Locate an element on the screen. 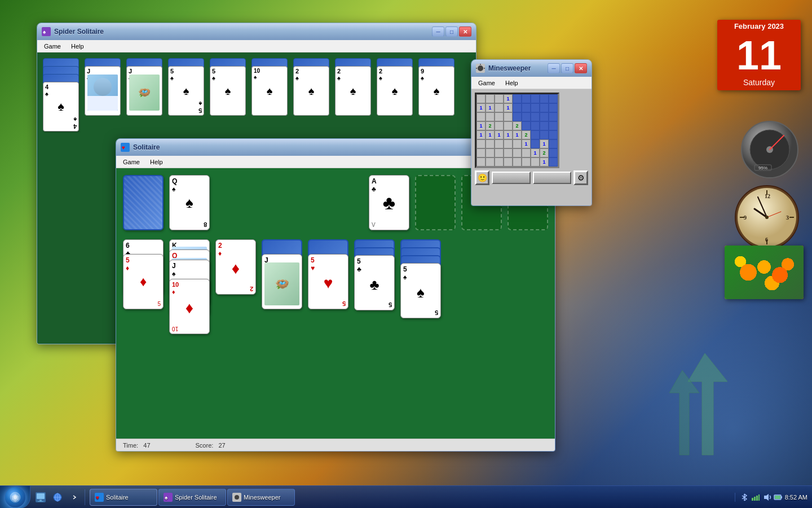 The image size is (812, 508). smiley-face-button: 🙂 is located at coordinates (482, 178).